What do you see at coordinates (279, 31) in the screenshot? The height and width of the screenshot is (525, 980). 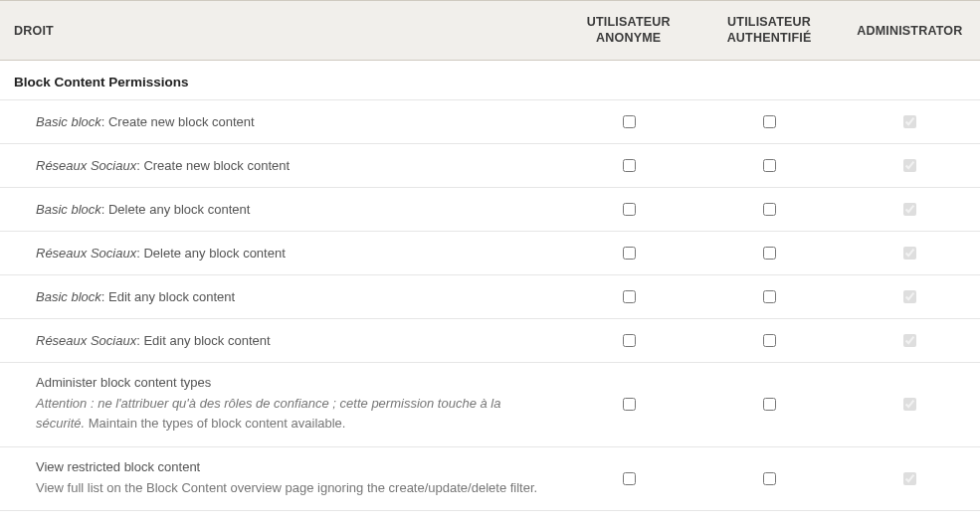 I see `col-header-permission: Droit` at bounding box center [279, 31].